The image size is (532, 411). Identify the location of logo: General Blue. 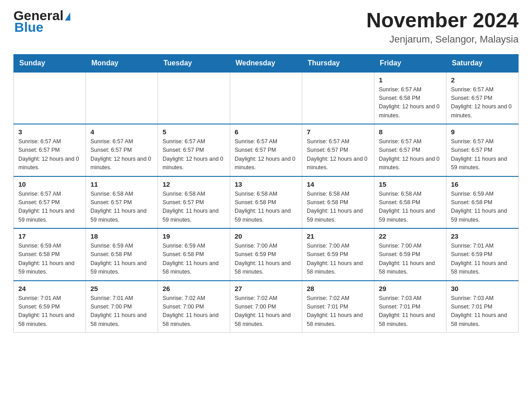
(42, 21).